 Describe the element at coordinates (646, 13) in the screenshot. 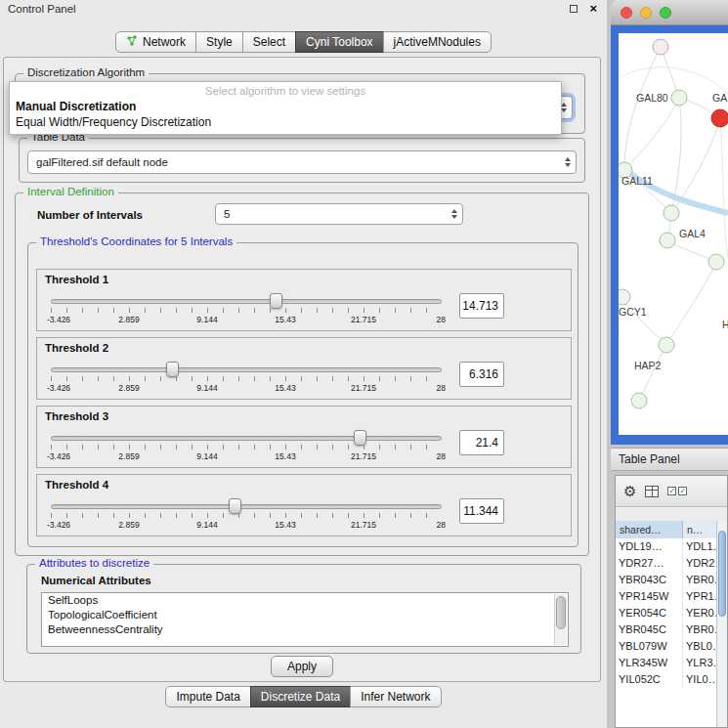

I see `minimize-traffic-light` at that location.